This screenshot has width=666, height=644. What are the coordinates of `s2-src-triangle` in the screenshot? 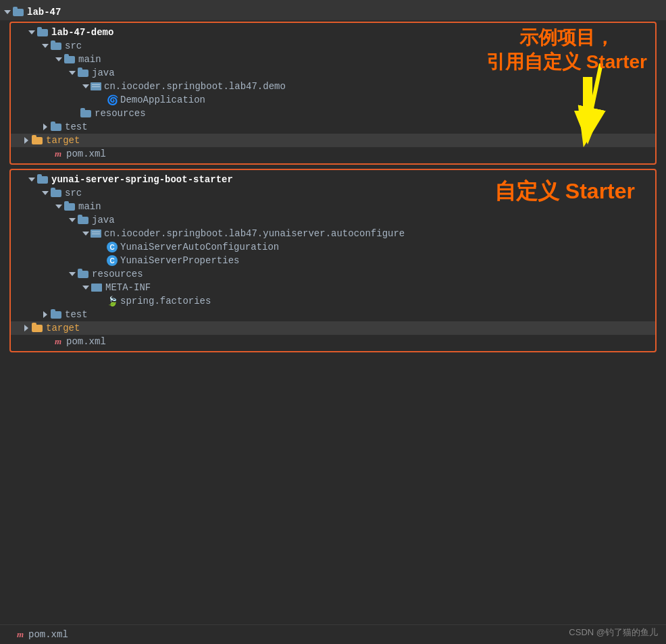 It's located at (45, 193).